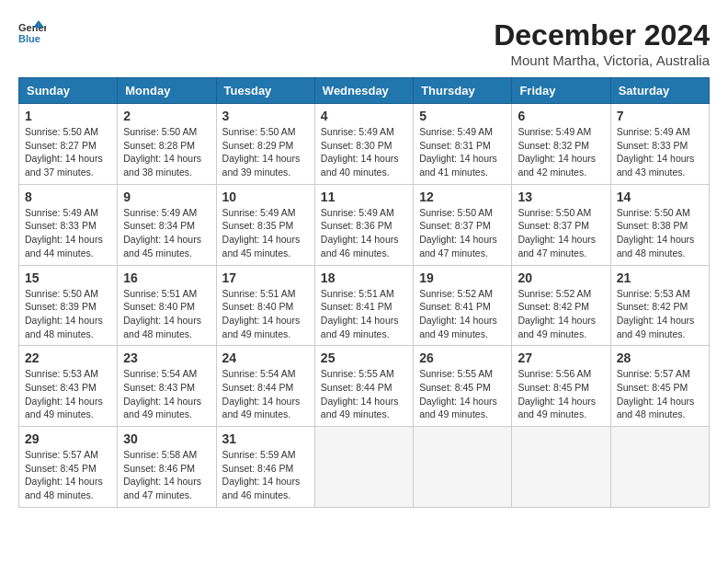  Describe the element at coordinates (167, 224) in the screenshot. I see `calendar-cell: 9Sunrise: 5:49 AM Sunset: 8:34 PM Daylig…` at that location.